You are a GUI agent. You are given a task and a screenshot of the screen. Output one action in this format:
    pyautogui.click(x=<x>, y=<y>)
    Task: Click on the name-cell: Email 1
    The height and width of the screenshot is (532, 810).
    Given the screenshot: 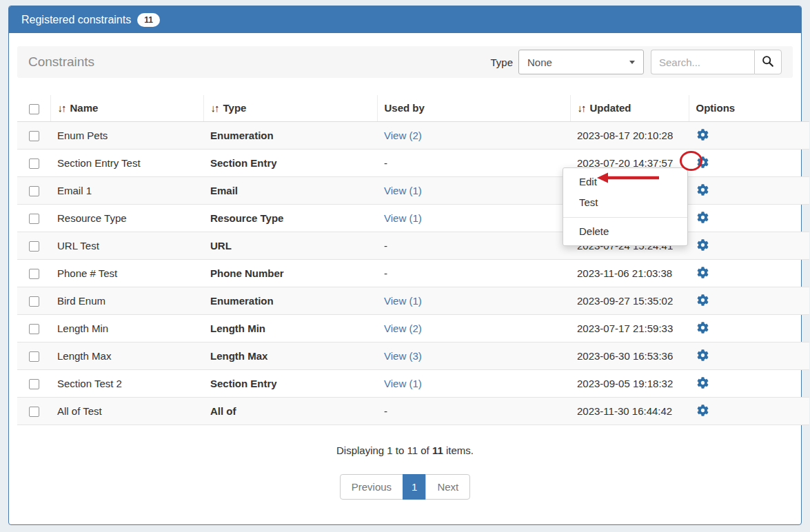 What is the action you would take?
    pyautogui.click(x=127, y=190)
    